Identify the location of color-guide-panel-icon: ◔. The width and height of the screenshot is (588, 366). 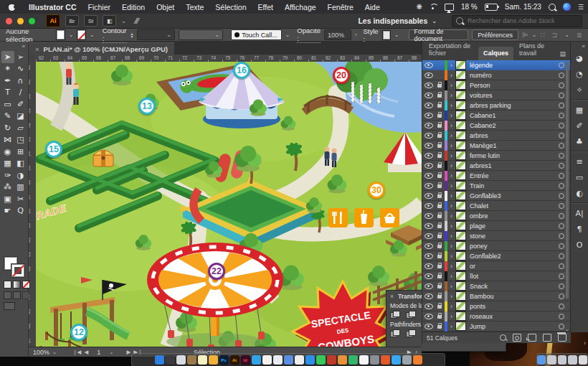
(579, 74).